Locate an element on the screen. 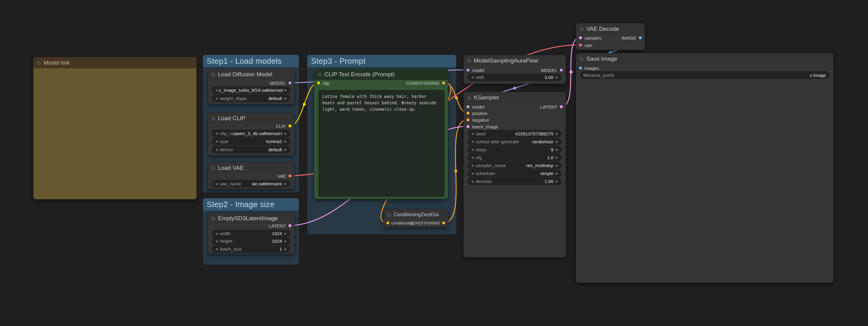 The height and width of the screenshot is (326, 868). node-header: VAE Decode is located at coordinates (611, 29).